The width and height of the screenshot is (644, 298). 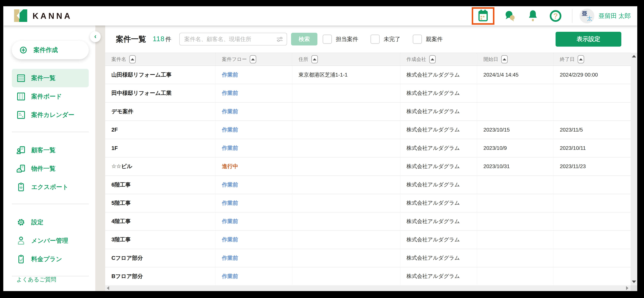 I want to click on table-row: デモ案件作業前株式会社アルダグラム, so click(x=368, y=112).